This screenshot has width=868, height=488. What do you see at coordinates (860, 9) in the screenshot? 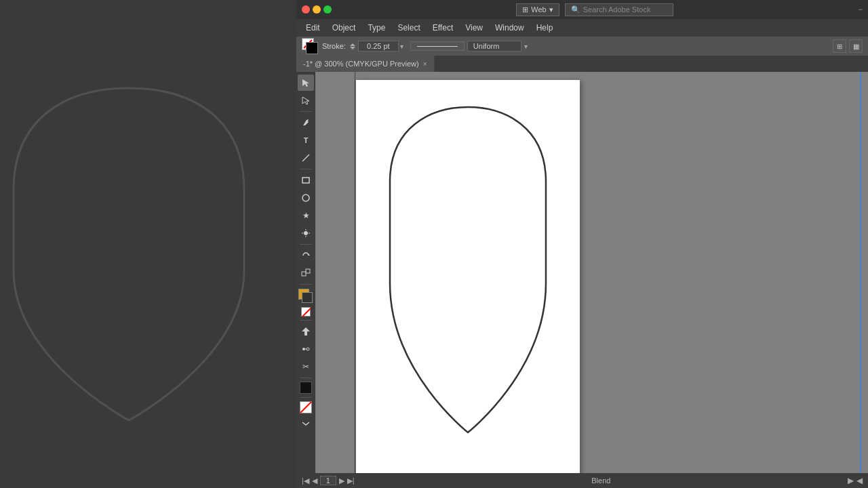
I see `title-minimize-icon: −` at bounding box center [860, 9].